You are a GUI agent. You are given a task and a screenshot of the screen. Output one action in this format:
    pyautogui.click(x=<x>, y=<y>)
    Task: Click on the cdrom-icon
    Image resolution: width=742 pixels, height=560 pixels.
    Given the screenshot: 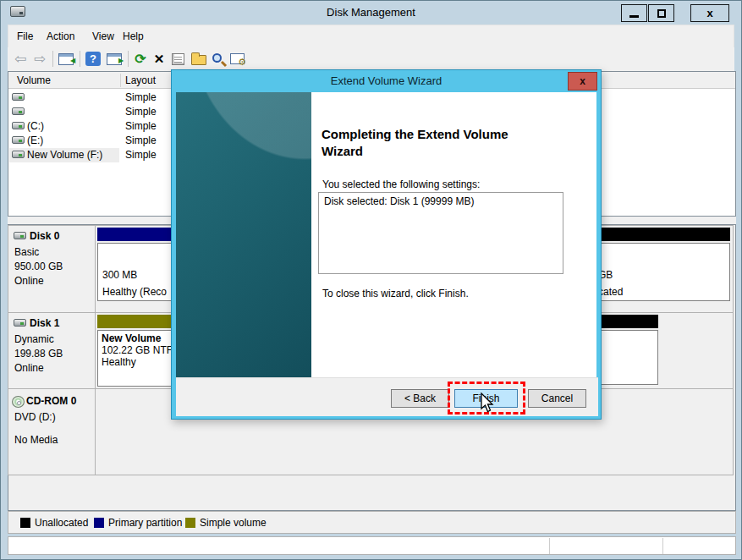 What is the action you would take?
    pyautogui.click(x=19, y=402)
    